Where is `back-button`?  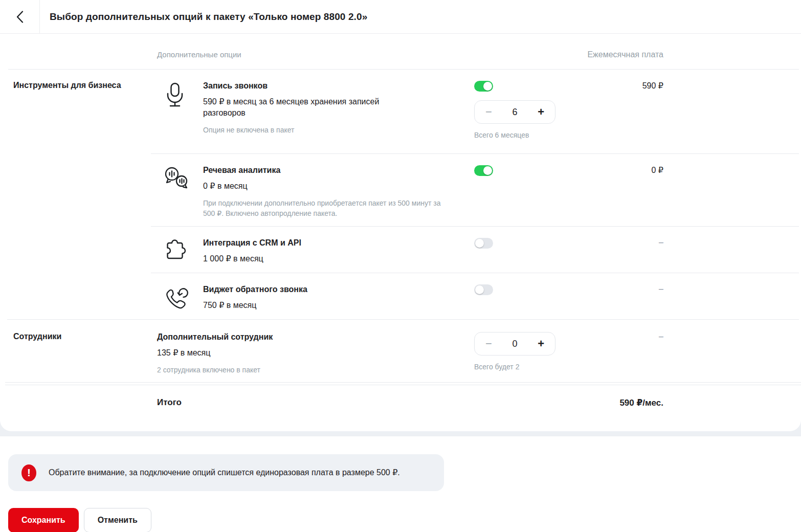
back-button is located at coordinates (20, 16).